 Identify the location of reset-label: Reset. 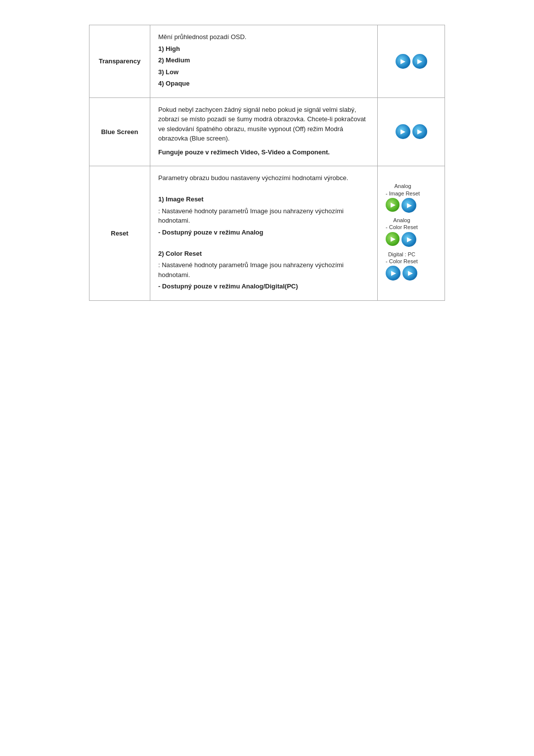
(120, 234).